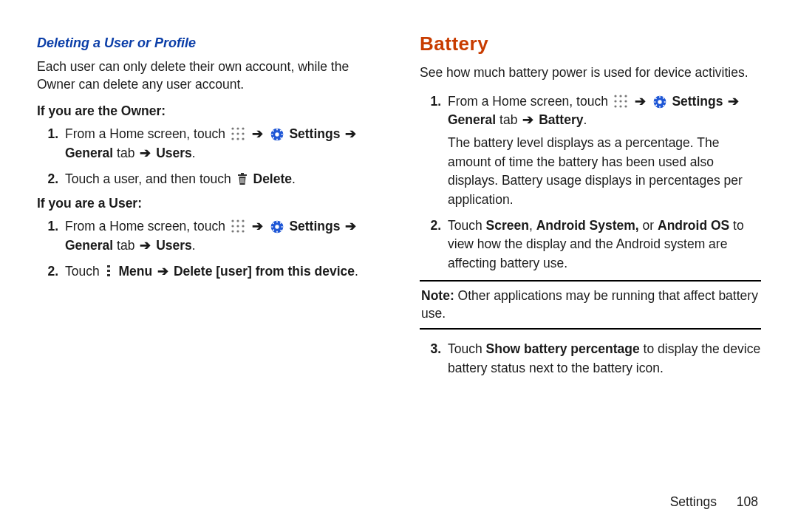 Image resolution: width=798 pixels, height=532 pixels. I want to click on user-subhead: If you are a User:, so click(208, 204).